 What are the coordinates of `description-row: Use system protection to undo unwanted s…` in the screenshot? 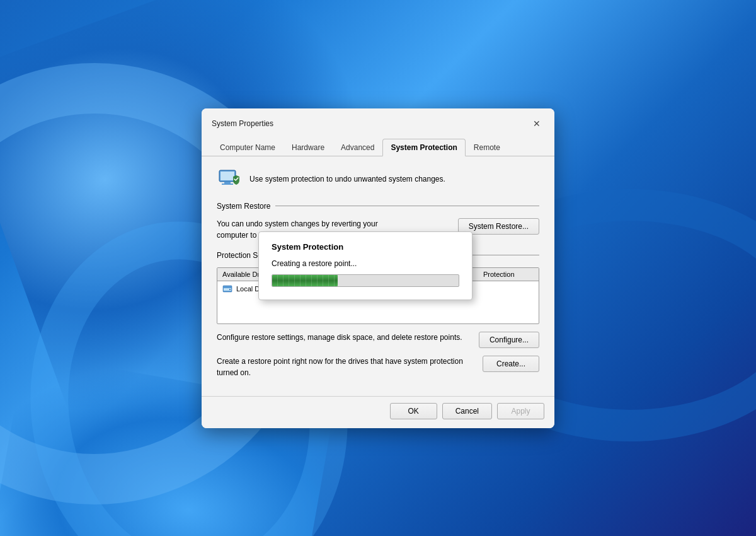 It's located at (378, 179).